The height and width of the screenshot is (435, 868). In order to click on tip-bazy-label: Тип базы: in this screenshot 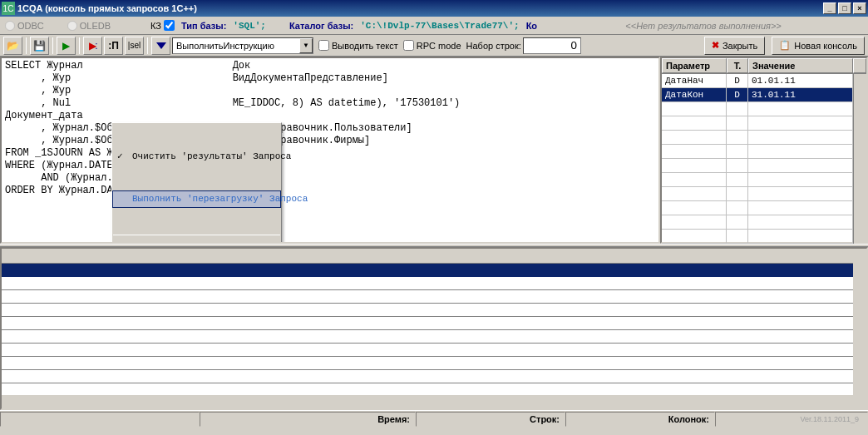, I will do `click(204, 26)`.